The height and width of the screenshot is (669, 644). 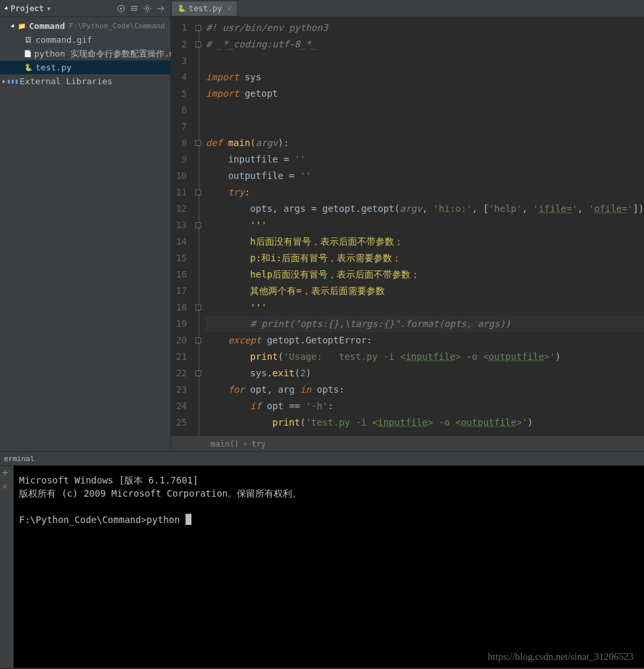 I want to click on hide-icon, so click(x=161, y=9).